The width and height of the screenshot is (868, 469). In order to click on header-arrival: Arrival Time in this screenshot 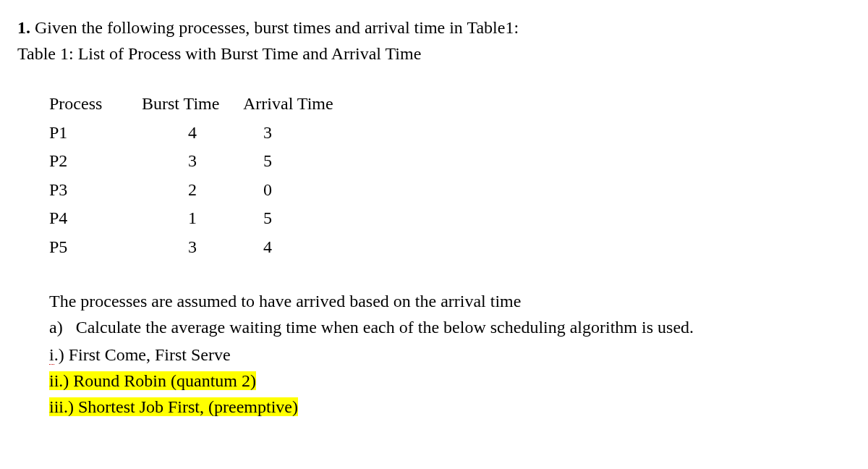, I will do `click(308, 104)`.